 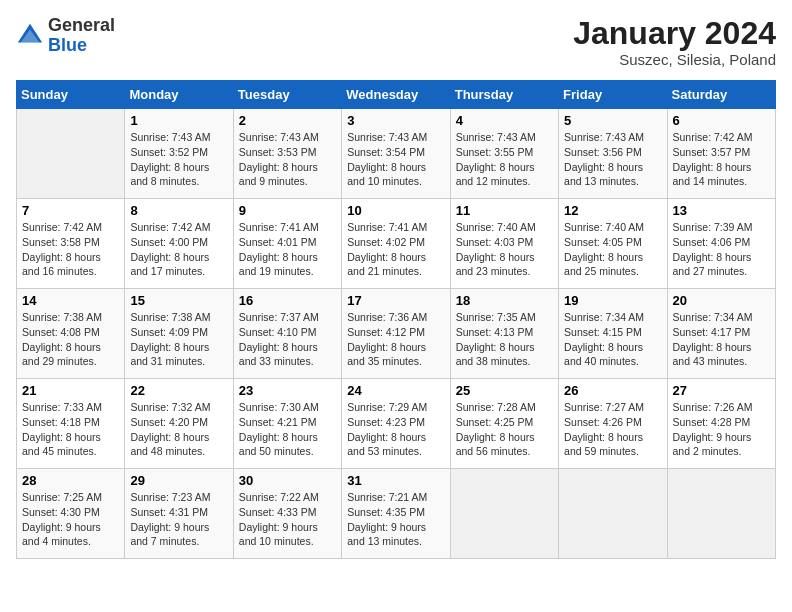 What do you see at coordinates (722, 340) in the screenshot?
I see `day-info: Sunrise: 7:34 AMSunset: 4:17 PMDaylight:…` at bounding box center [722, 340].